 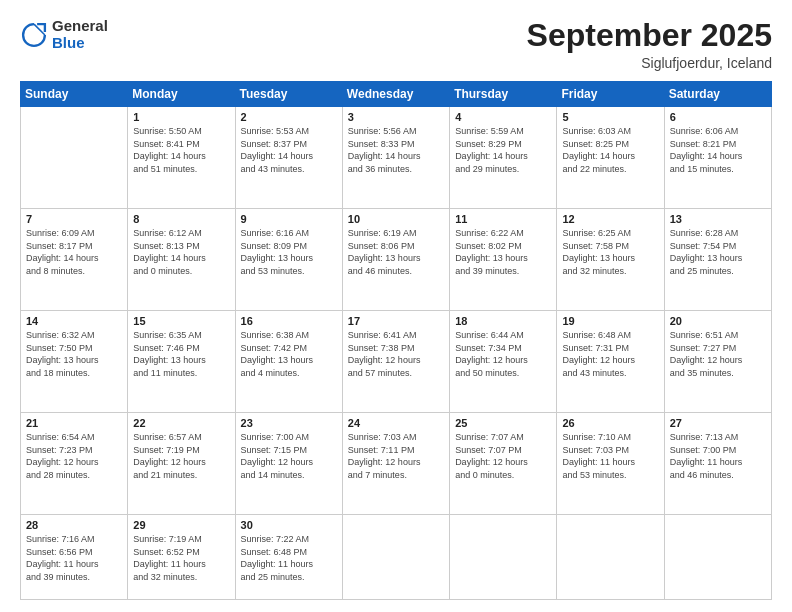 I want to click on day-number: 23, so click(x=289, y=423).